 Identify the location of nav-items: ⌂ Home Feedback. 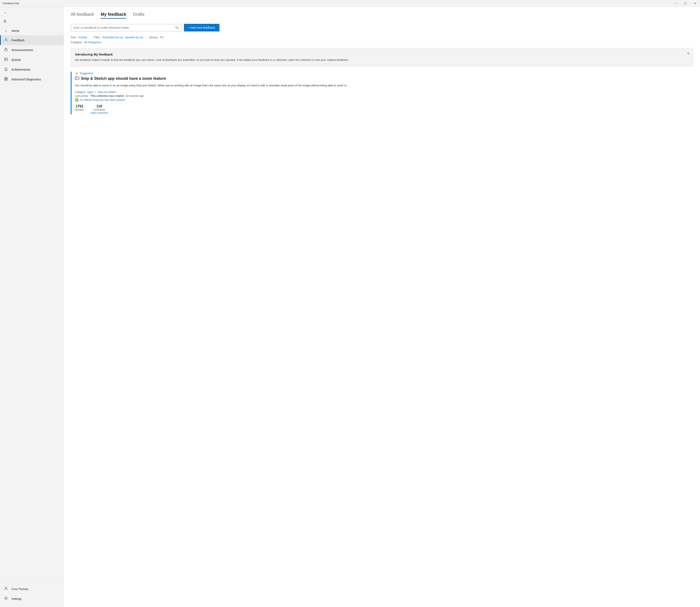
(32, 304).